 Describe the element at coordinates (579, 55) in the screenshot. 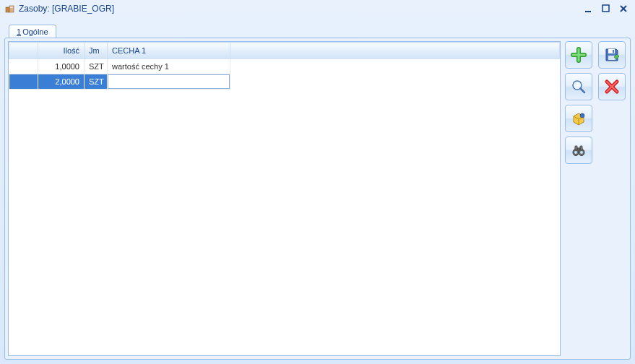

I see `add-button` at that location.